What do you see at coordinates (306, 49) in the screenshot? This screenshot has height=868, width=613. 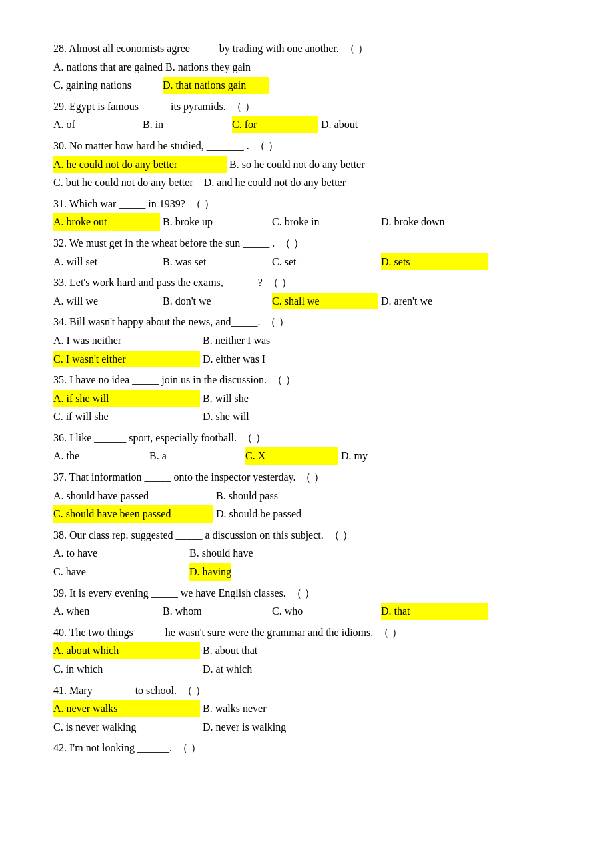 I see `q28-text: 28. Almost all economists agree _____by …` at bounding box center [306, 49].